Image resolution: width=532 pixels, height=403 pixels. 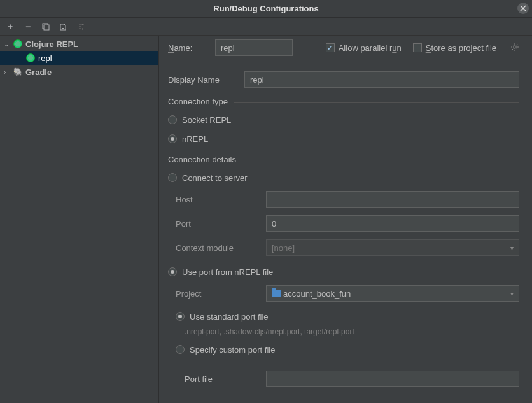 What do you see at coordinates (213, 294) in the screenshot?
I see `project-label: Project` at bounding box center [213, 294].